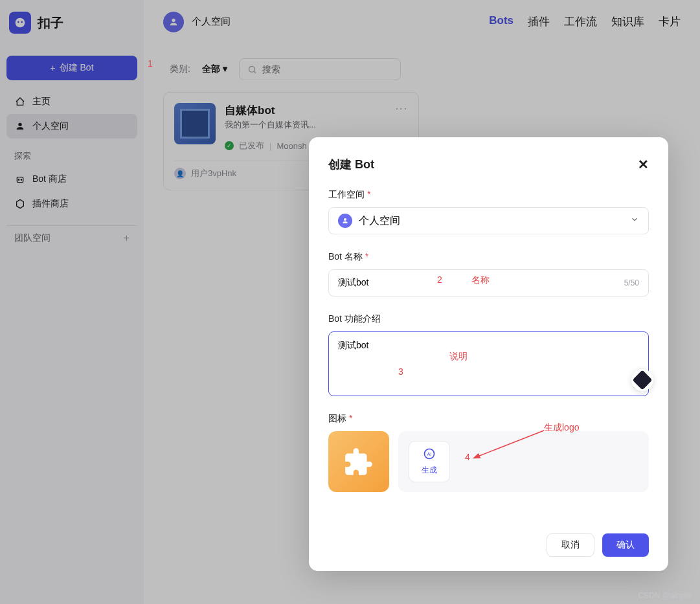  What do you see at coordinates (429, 454) in the screenshot?
I see `svg-text: AI` at bounding box center [429, 454].